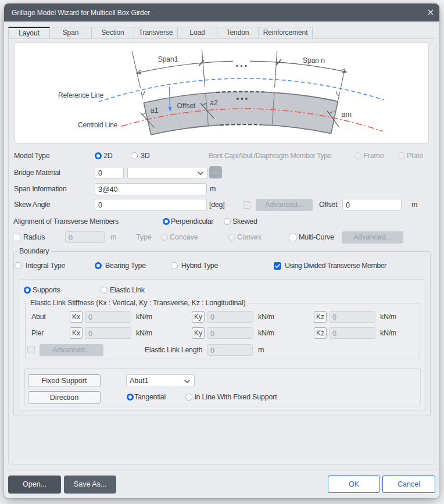  I want to click on svg-text: Reference Line, so click(81, 95).